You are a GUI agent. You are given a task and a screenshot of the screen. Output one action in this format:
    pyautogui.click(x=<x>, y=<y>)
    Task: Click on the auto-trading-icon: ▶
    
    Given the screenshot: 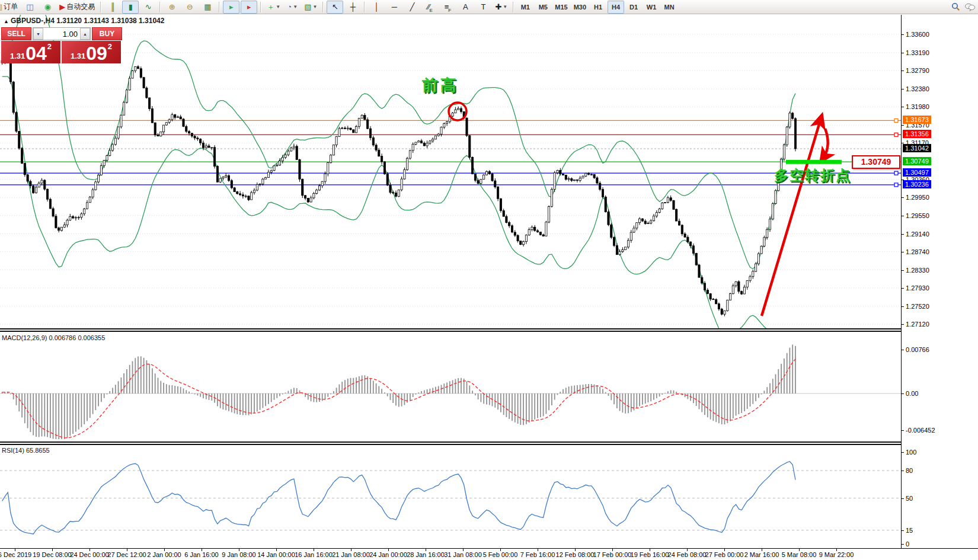 What is the action you would take?
    pyautogui.click(x=62, y=7)
    